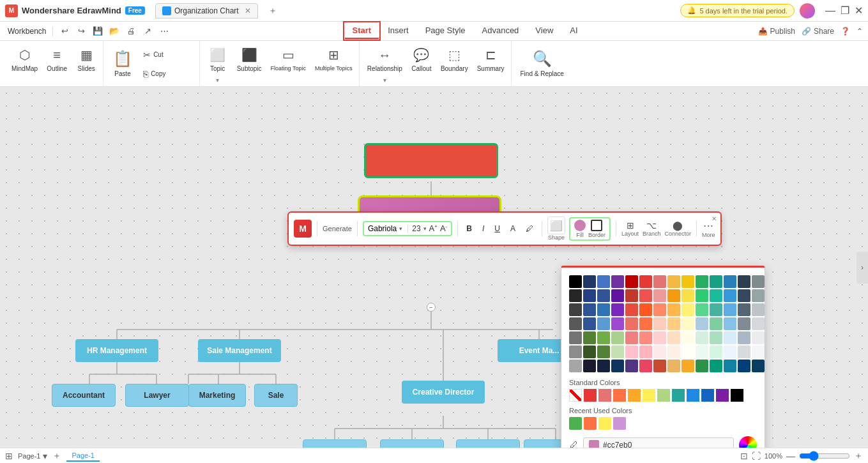  I want to click on root-node, so click(431, 161).